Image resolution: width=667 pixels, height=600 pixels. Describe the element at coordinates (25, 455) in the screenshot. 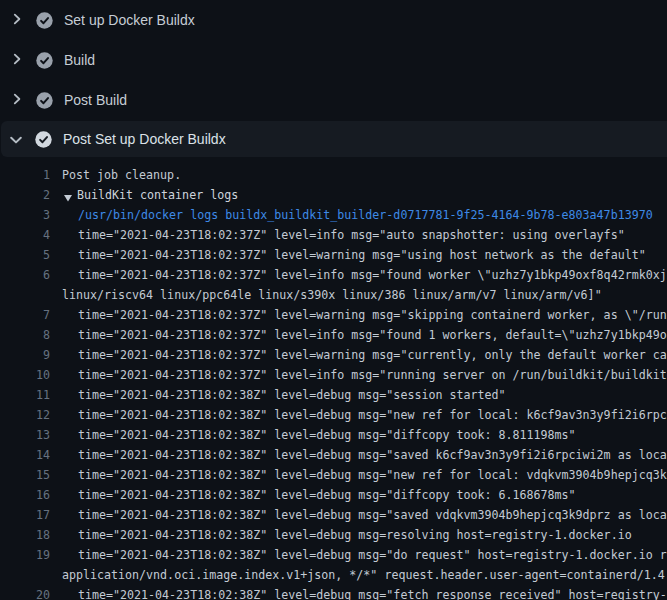

I see `line-number: 14` at that location.